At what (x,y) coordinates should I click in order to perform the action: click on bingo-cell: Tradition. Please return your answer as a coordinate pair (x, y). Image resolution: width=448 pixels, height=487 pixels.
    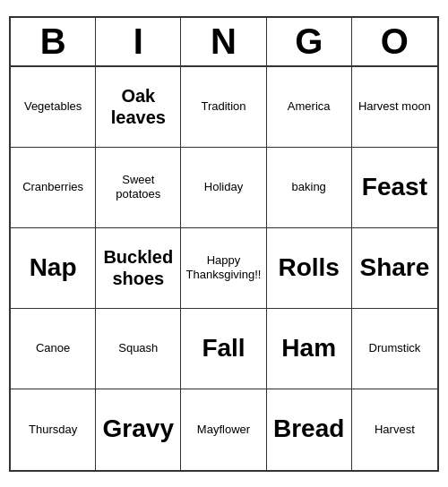
    Looking at the image, I should click on (224, 107).